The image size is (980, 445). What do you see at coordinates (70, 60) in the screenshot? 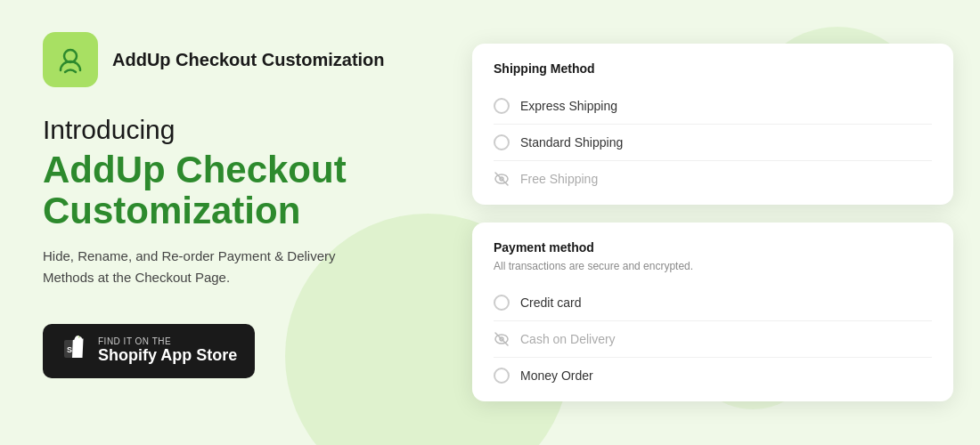
I see `logo-icon` at bounding box center [70, 60].